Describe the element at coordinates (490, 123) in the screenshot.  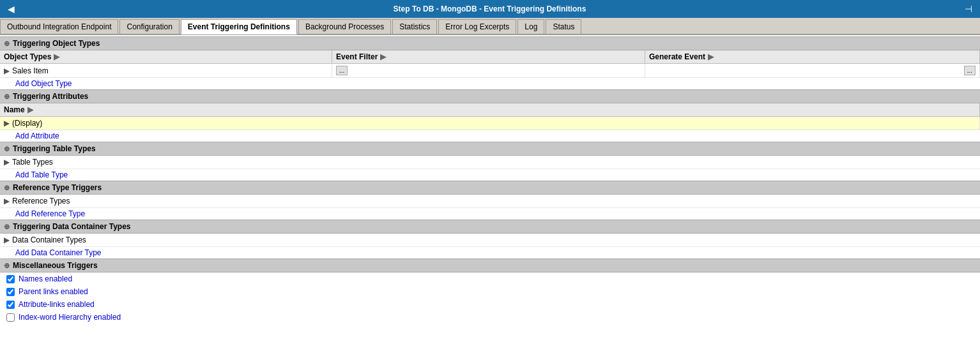
I see `attribute-name-cell: ▶ (Display)` at that location.